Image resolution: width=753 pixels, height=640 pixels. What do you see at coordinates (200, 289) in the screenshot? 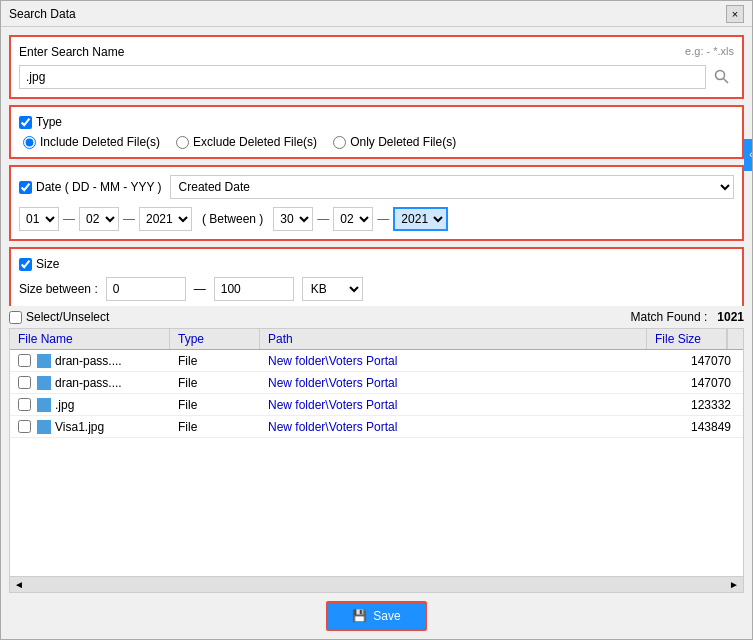
I see `size-sep: —` at bounding box center [200, 289].